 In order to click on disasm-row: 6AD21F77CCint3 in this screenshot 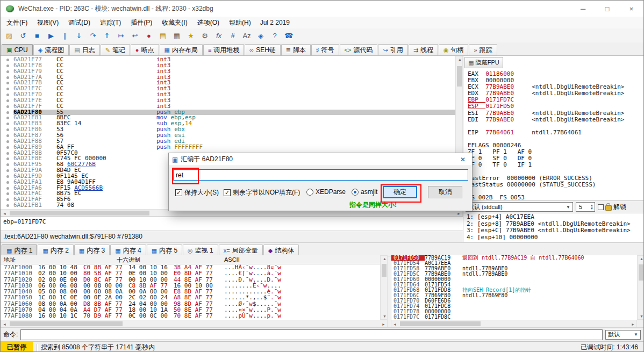, I will do `click(228, 60)`.